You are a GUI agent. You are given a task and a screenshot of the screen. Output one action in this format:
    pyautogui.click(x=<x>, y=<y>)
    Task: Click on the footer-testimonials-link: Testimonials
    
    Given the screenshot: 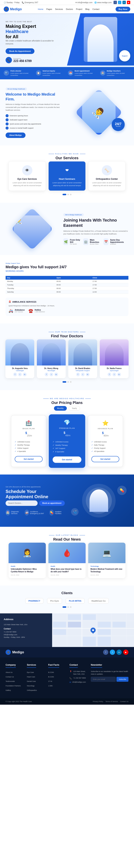 What is the action you would take?
    pyautogui.click(x=10, y=681)
    